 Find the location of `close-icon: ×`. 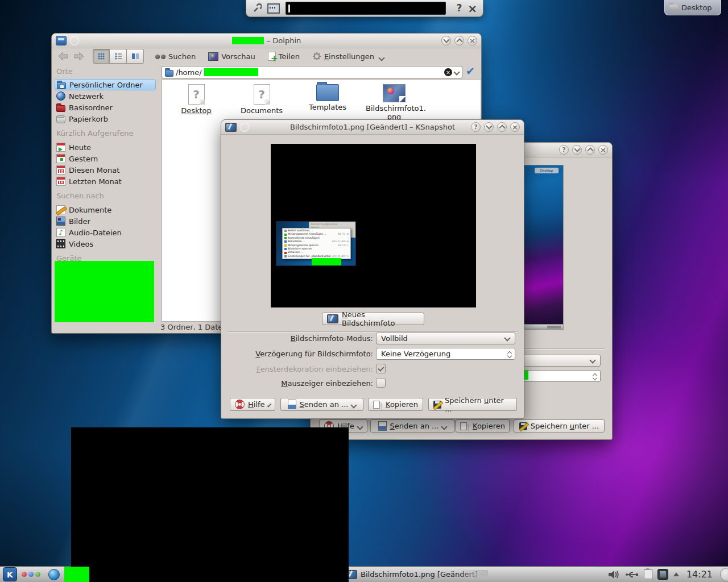

close-icon: × is located at coordinates (472, 9).